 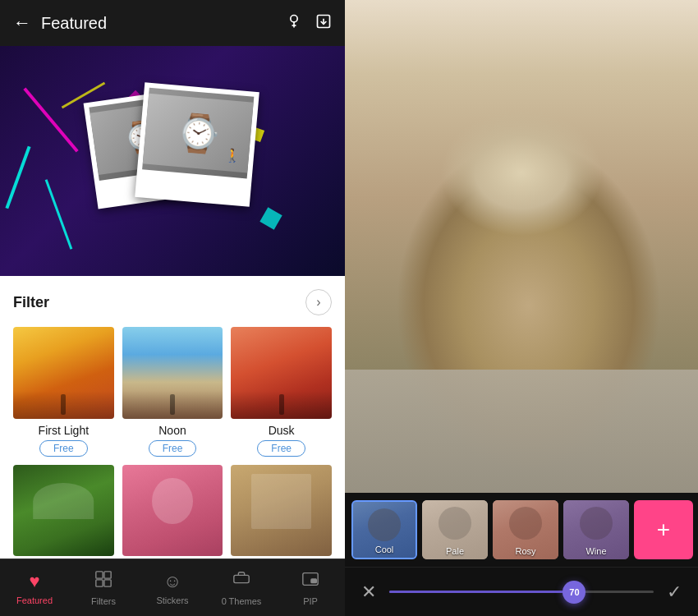 What do you see at coordinates (172, 588) in the screenshot?
I see `nav-item-stickers: ☺ Stickers` at bounding box center [172, 588].